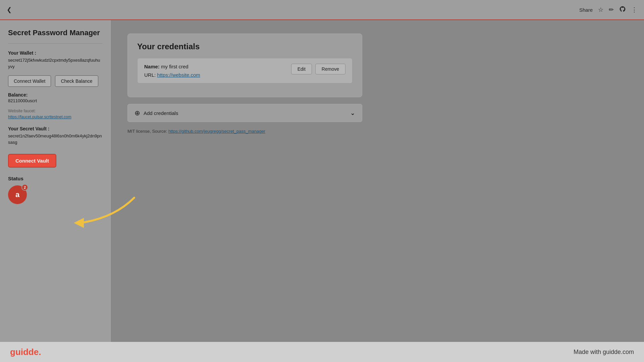 This screenshot has width=644, height=362. I want to click on vault-label: Your Secret Vault :, so click(55, 129).